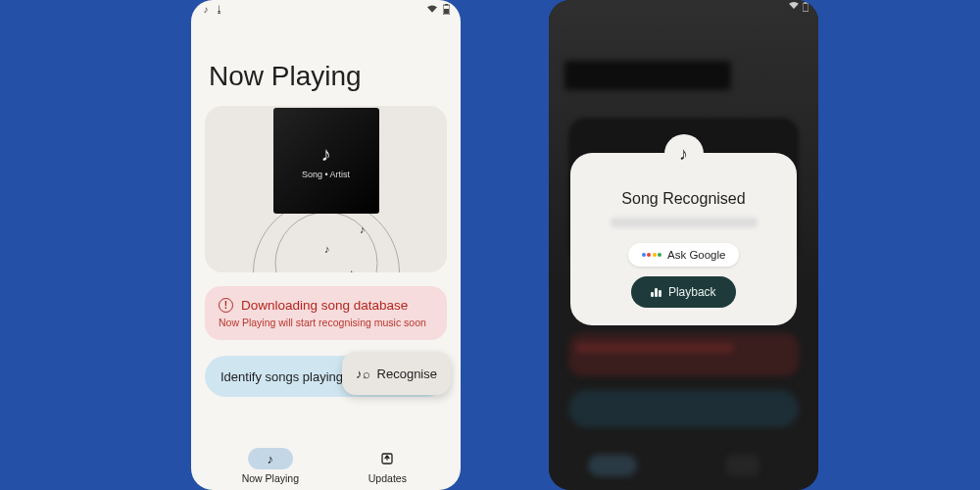 This screenshot has width=980, height=490. I want to click on alert-title: Downloading song database, so click(324, 306).